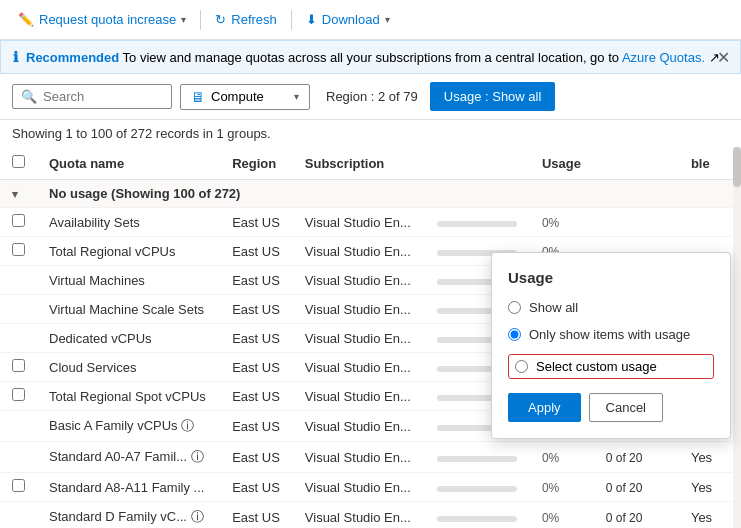 This screenshot has width=741, height=528. What do you see at coordinates (611, 346) in the screenshot?
I see `usage-dropdown: Usage Show all Only show items with usag…` at bounding box center [611, 346].